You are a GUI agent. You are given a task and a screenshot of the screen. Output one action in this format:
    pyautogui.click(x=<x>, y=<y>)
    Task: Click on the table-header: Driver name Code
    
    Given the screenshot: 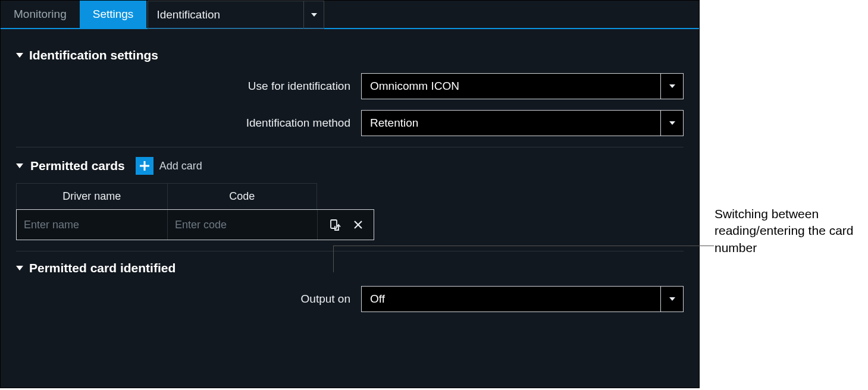 What is the action you would take?
    pyautogui.click(x=167, y=196)
    